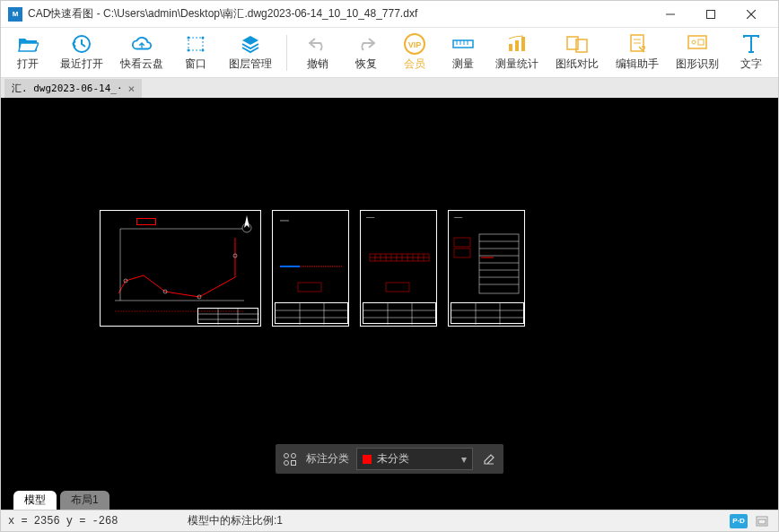 This screenshot has height=532, width=779. What do you see at coordinates (697, 44) in the screenshot?
I see `recognize-icon` at bounding box center [697, 44].